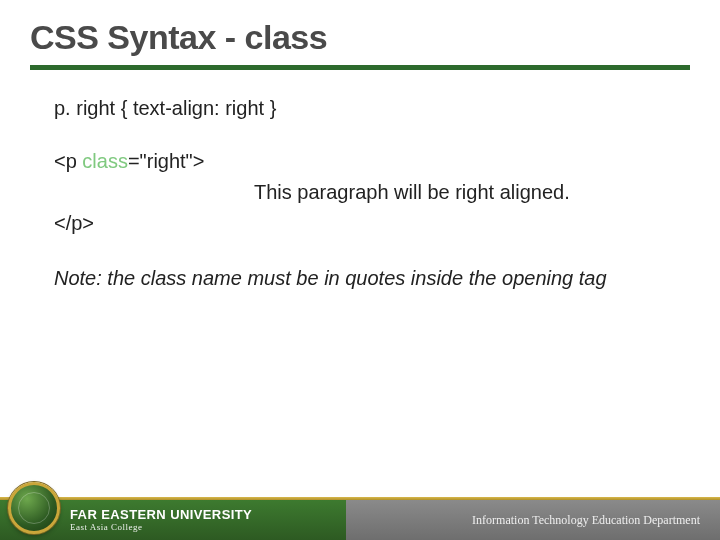 The image size is (720, 540). What do you see at coordinates (161, 520) in the screenshot?
I see `university-block: FAR EASTERN UNIVERSITY East Asia College` at bounding box center [161, 520].